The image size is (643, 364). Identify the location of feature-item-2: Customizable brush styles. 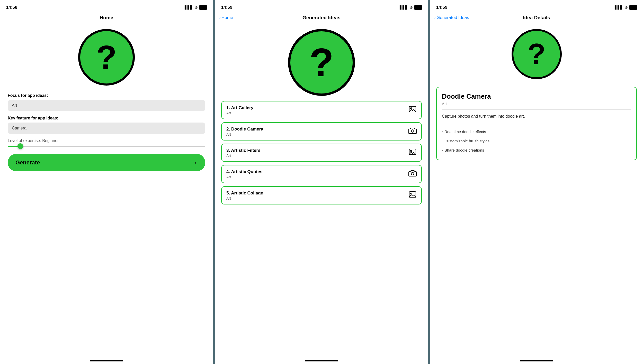
(537, 141).